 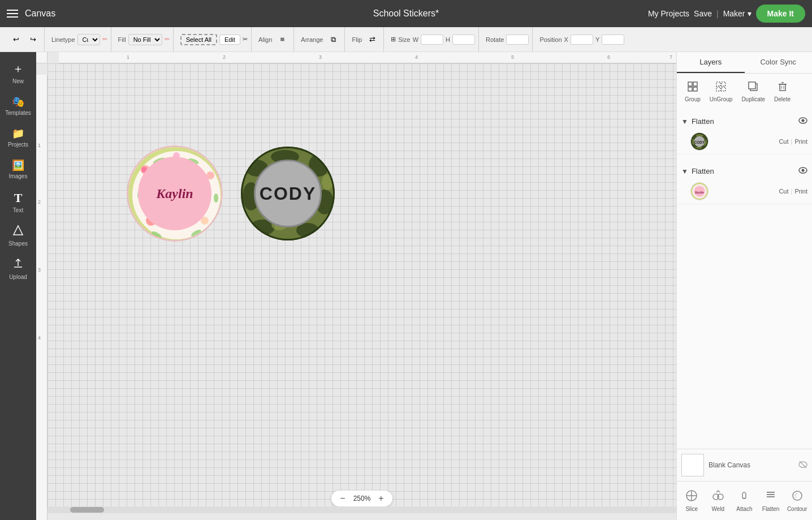 What do you see at coordinates (33, 40) in the screenshot?
I see `redo-button: ↪` at bounding box center [33, 40].